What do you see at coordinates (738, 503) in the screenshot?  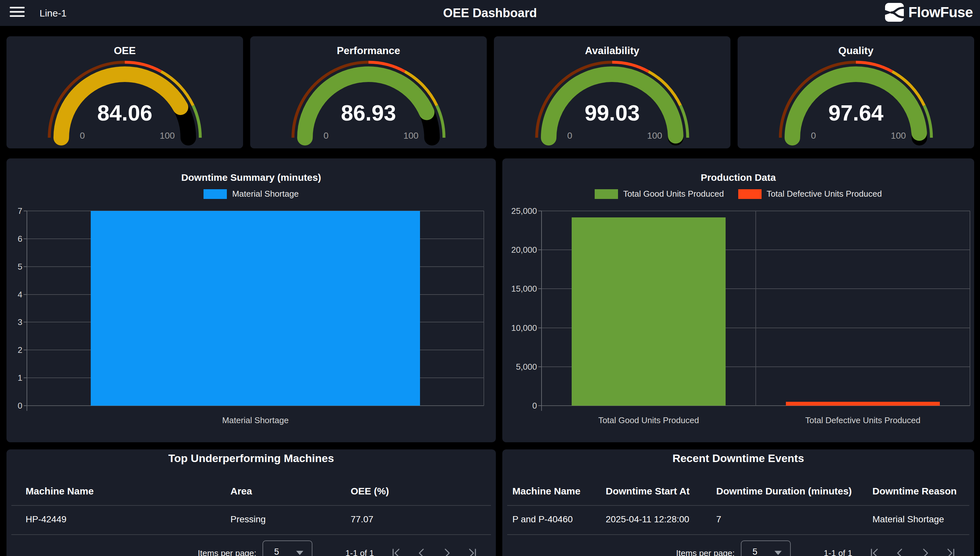 I see `table-card-downtime-events: Recent Downtime EventsMachine NameDownti…` at bounding box center [738, 503].